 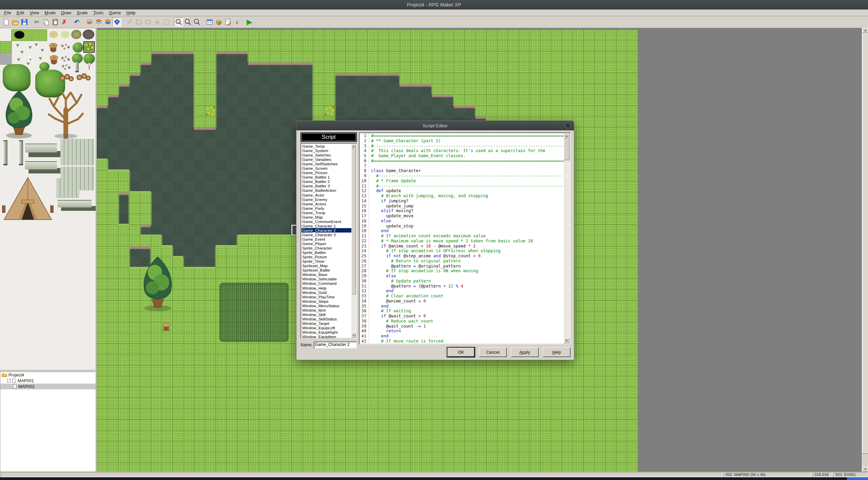 What do you see at coordinates (6, 22) in the screenshot?
I see `new-project-button` at bounding box center [6, 22].